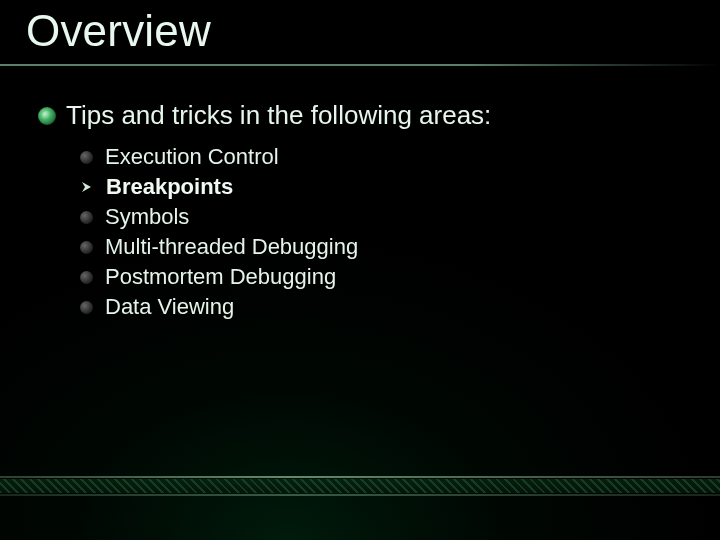 Image resolution: width=720 pixels, height=540 pixels. I want to click on page-title: Overview, so click(118, 31).